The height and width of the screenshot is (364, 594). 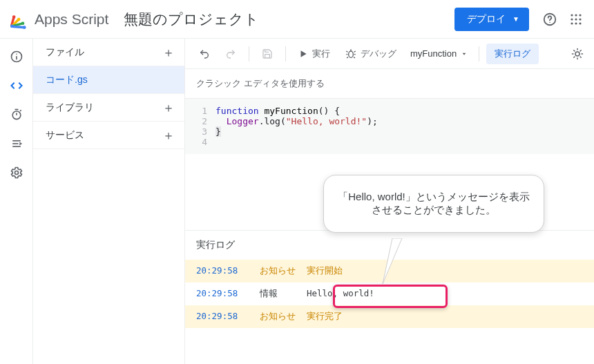 I want to click on files-header: ファイル ＋, so click(x=109, y=52).